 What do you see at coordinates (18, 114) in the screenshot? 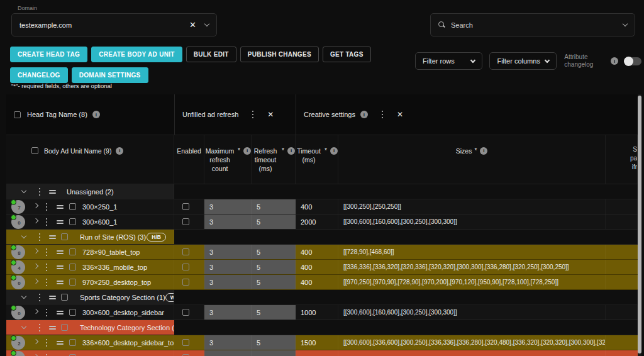
I see `select-all-head-tags-checkbox` at bounding box center [18, 114].